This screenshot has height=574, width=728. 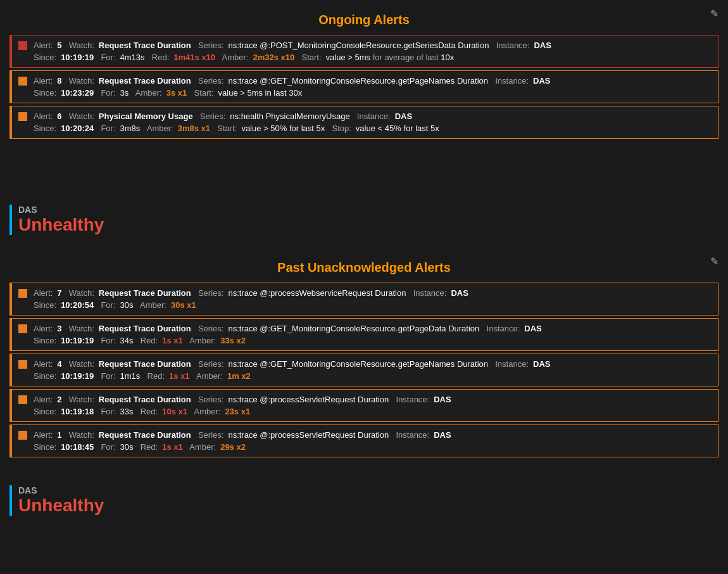 I want to click on alert-row-bottom: Since: 10:19:19 For: 34s Red: 1s x1 Ambe…, so click(x=365, y=341).